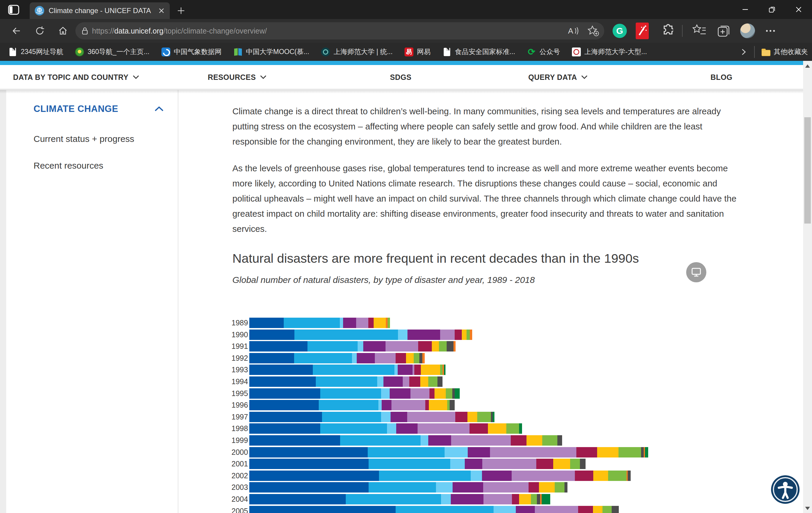 The width and height of the screenshot is (812, 513). What do you see at coordinates (808, 66) in the screenshot?
I see `scroll-up-arrow-icon` at bounding box center [808, 66].